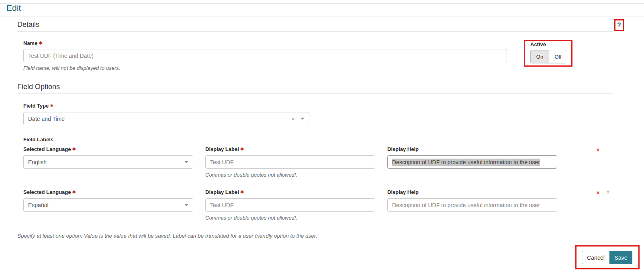 The image size is (644, 273). What do you see at coordinates (322, 3) in the screenshot?
I see `top-divider` at bounding box center [322, 3].